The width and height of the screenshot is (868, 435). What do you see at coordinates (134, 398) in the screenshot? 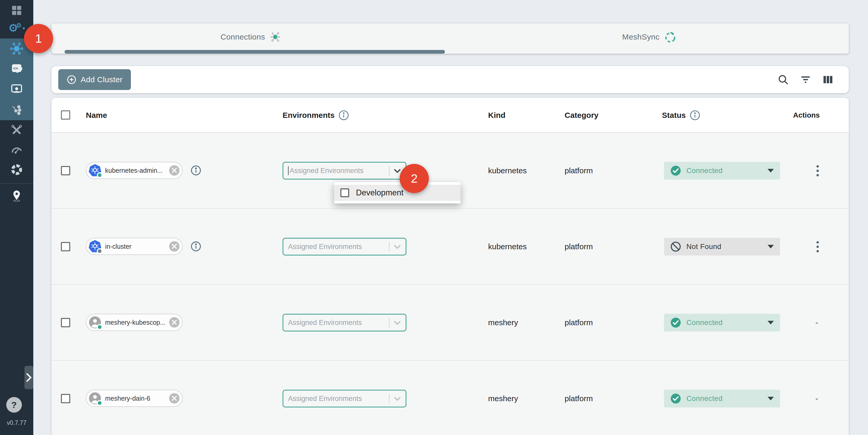
I see `connection-name-chip: meshery-dain-6` at bounding box center [134, 398].